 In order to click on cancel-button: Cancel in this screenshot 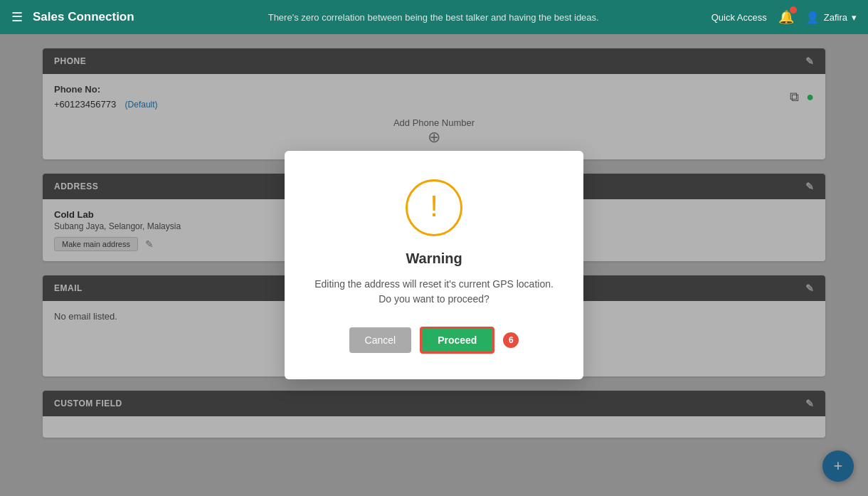, I will do `click(381, 340)`.